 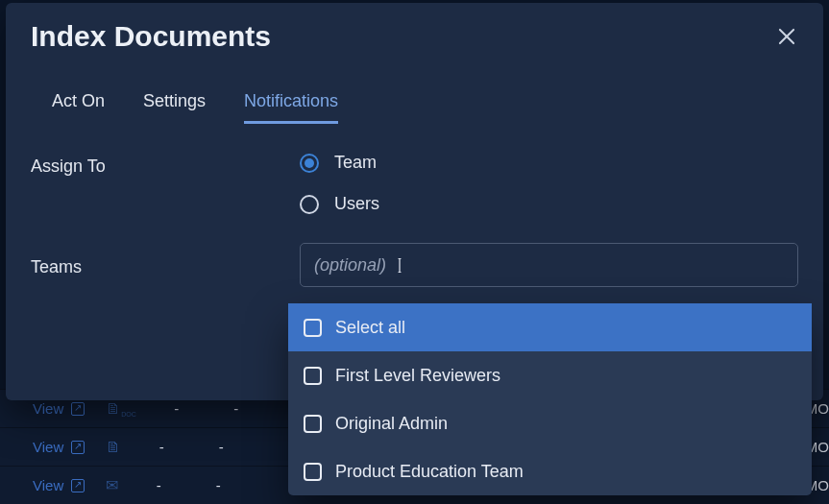 I want to click on pdf-icon: 🗎, so click(x=113, y=447).